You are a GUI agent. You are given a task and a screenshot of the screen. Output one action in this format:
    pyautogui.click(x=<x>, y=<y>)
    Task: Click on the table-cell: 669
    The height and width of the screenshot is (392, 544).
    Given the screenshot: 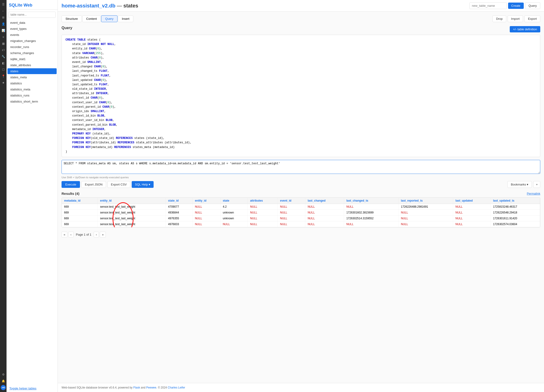 What is the action you would take?
    pyautogui.click(x=80, y=218)
    